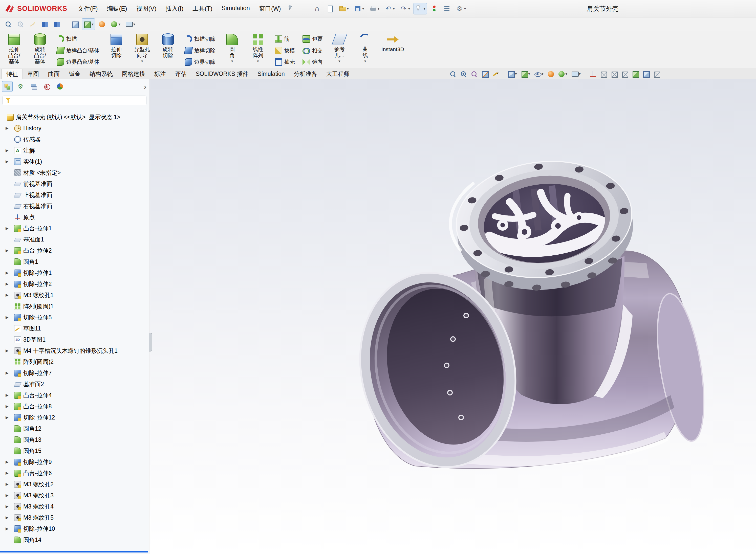 Image resolution: width=756 pixels, height=554 pixels. What do you see at coordinates (145, 87) in the screenshot?
I see `panel-expand-chevron-icon: ›` at bounding box center [145, 87].